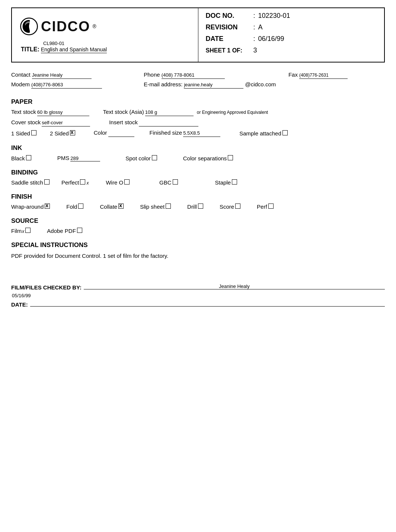 This screenshot has width=396, height=532. Describe the element at coordinates (100, 132) in the screenshot. I see `color-label: Color` at that location.